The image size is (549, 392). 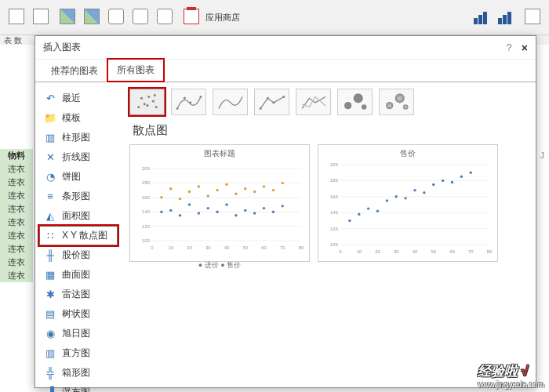 What do you see at coordinates (76, 216) in the screenshot?
I see `chart-type-label: 面积图` at bounding box center [76, 216].